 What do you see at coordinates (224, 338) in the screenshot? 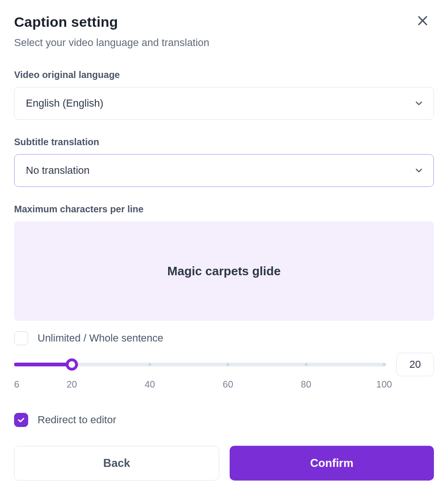
I see `unlimited-checkbox-row: Unlimited / Whole sentence` at bounding box center [224, 338].